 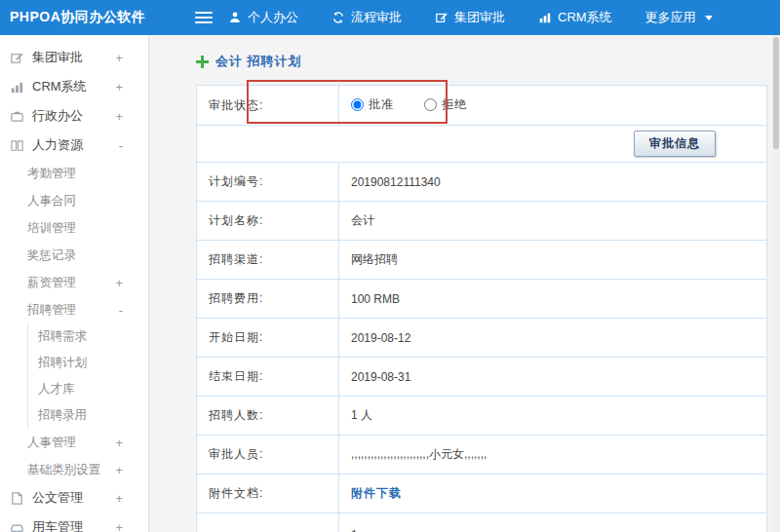 I want to click on nav-more-apps: 更多应用, so click(x=679, y=18).